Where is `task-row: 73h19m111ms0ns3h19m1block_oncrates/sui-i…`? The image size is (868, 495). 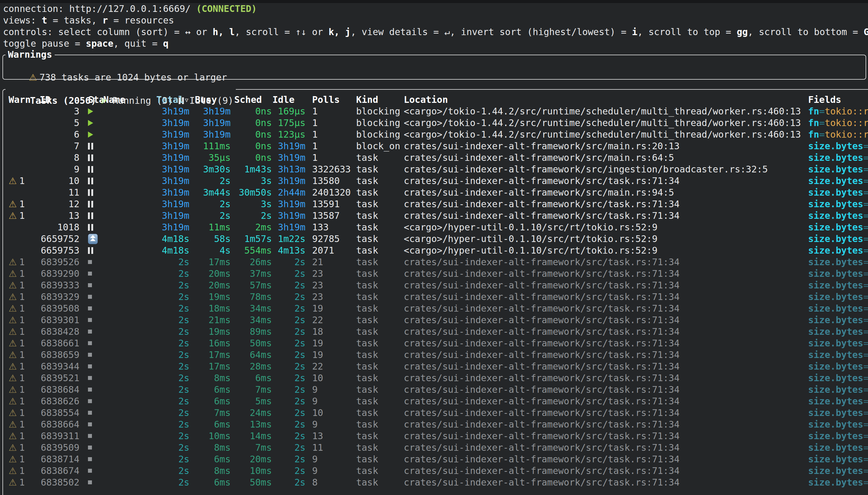
task-row: 73h19m111ms0ns3h19m1block_oncrates/sui-i… is located at coordinates (435, 146).